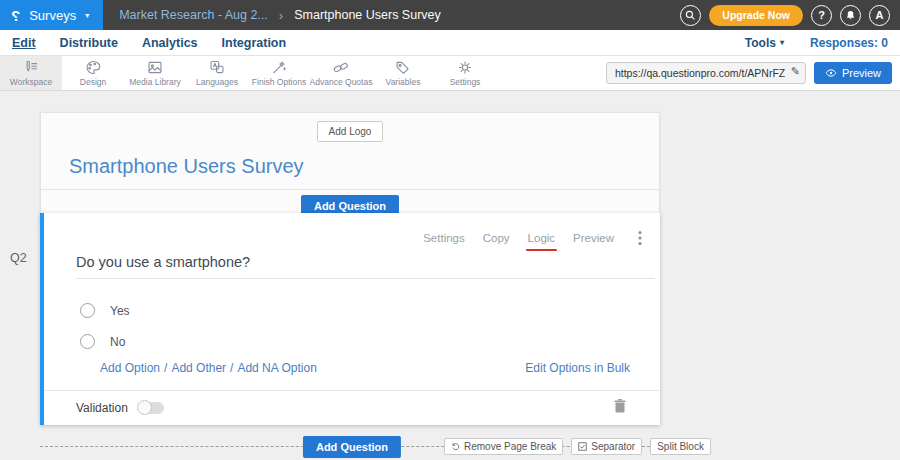 This screenshot has width=900, height=460. I want to click on question-text-underline, so click(366, 278).